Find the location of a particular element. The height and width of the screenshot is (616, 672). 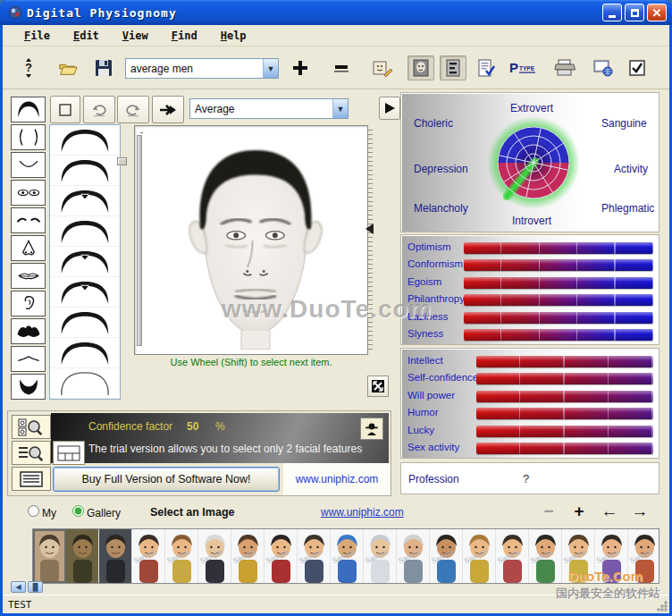

open-file-button is located at coordinates (68, 68).